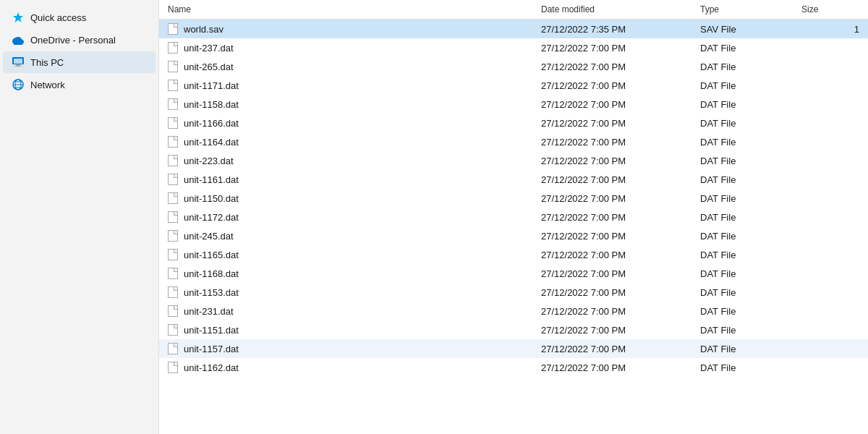 Image resolution: width=868 pixels, height=434 pixels. Describe the element at coordinates (354, 292) in the screenshot. I see `file-name-cell: unit-1153.dat` at that location.